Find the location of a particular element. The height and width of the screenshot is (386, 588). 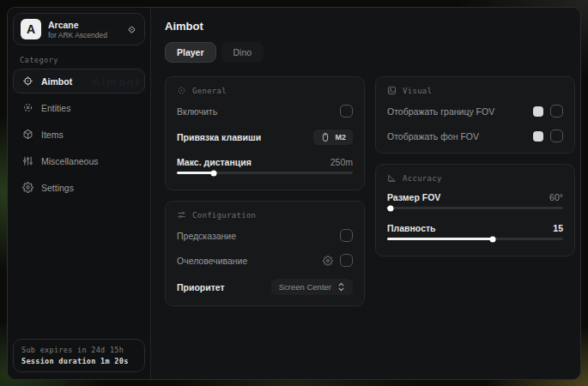

fov-border-color-swatch is located at coordinates (538, 112).